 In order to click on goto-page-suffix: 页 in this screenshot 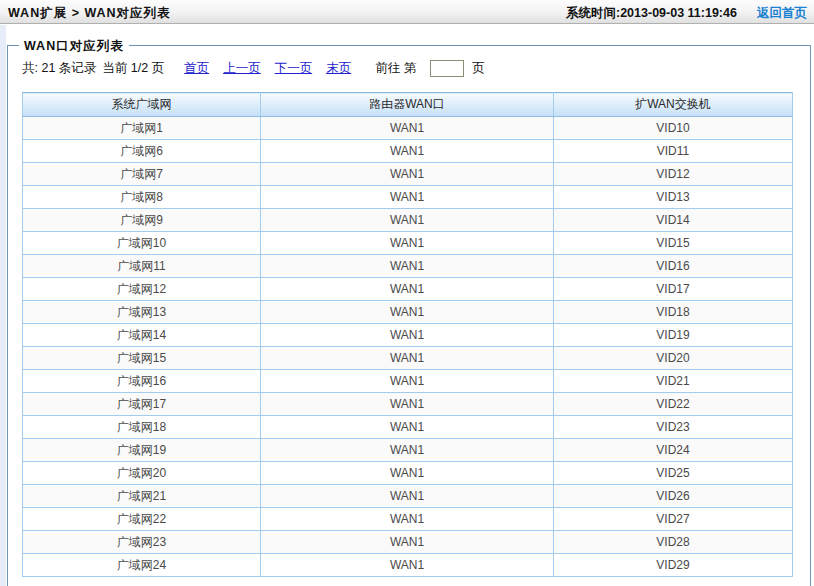, I will do `click(478, 68)`.